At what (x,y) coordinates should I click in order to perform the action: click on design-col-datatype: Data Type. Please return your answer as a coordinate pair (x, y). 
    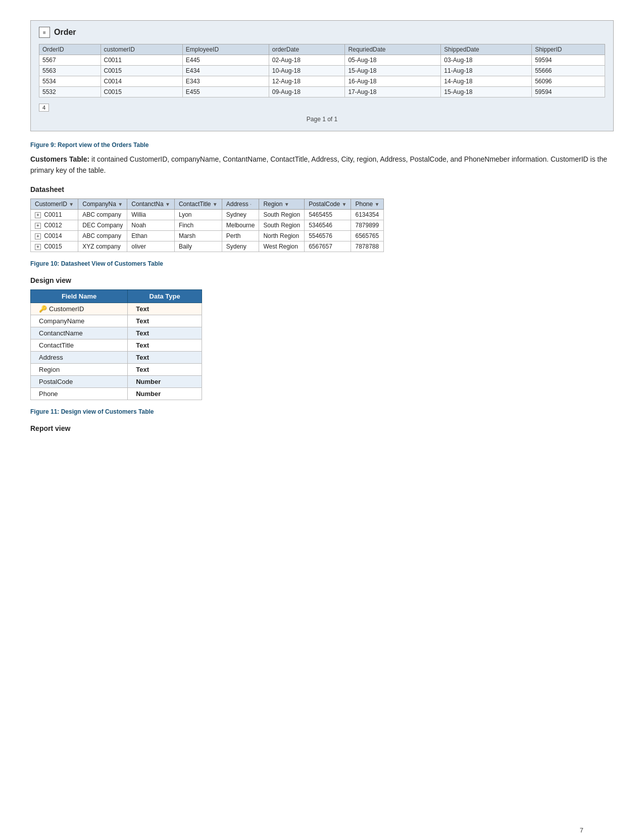
    Looking at the image, I should click on (165, 296).